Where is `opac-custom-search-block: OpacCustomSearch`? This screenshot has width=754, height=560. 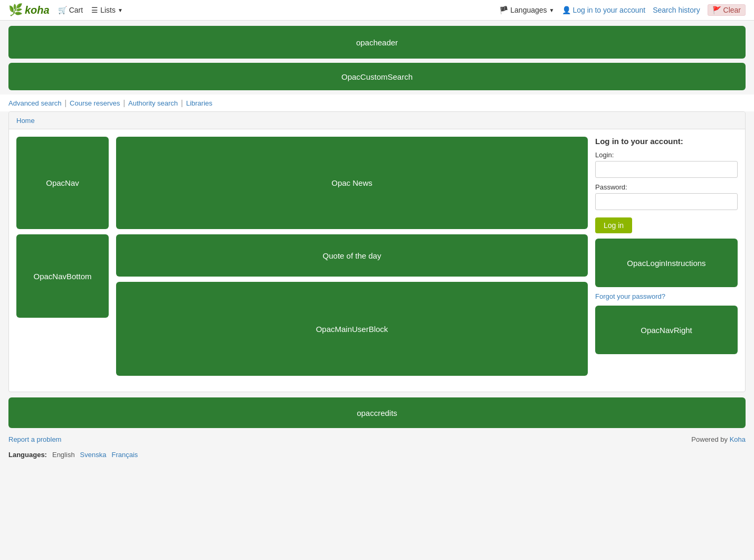
opac-custom-search-block: OpacCustomSearch is located at coordinates (377, 77).